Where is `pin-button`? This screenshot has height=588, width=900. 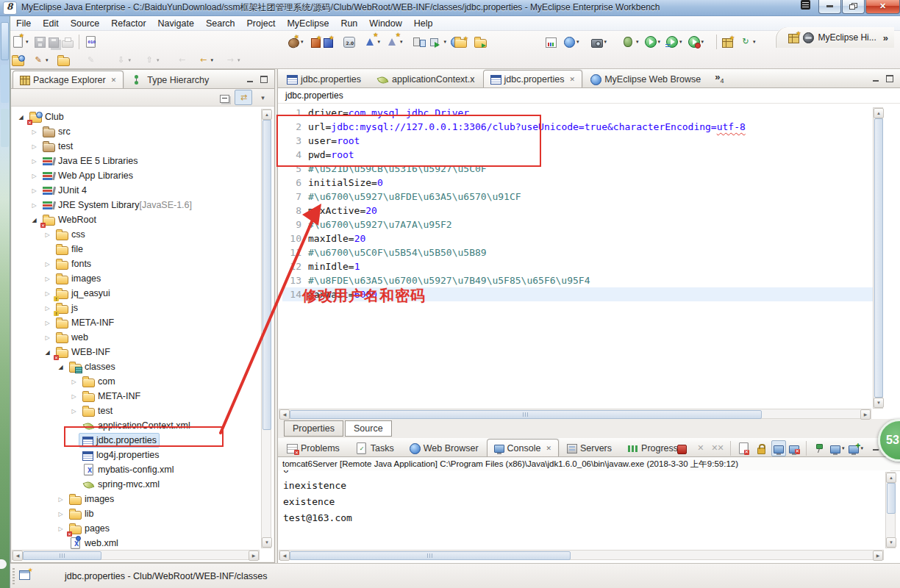 pin-button is located at coordinates (819, 448).